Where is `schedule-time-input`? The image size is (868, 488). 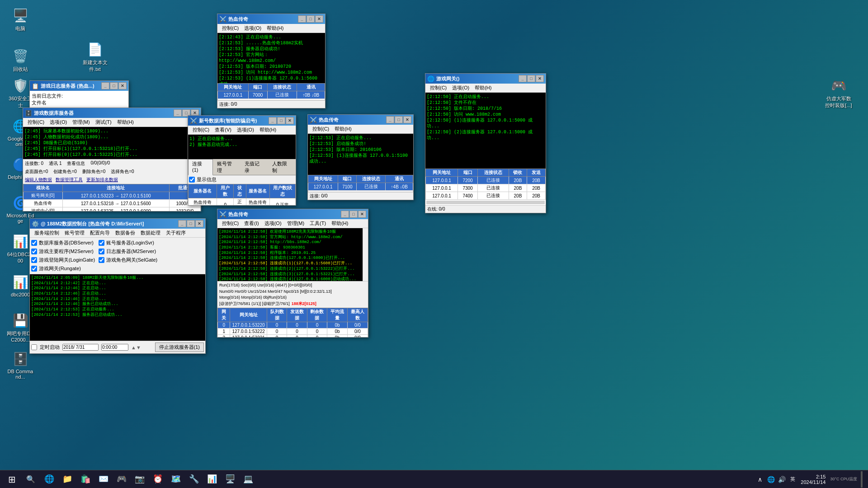
schedule-time-input is located at coordinates (115, 347).